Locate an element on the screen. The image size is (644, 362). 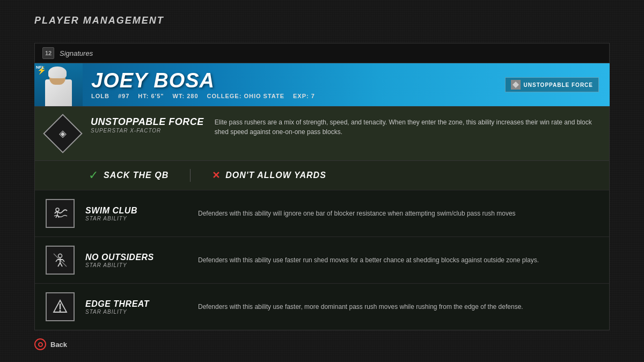
swim-club-subtitle: STAR ABILITY is located at coordinates (136, 219).